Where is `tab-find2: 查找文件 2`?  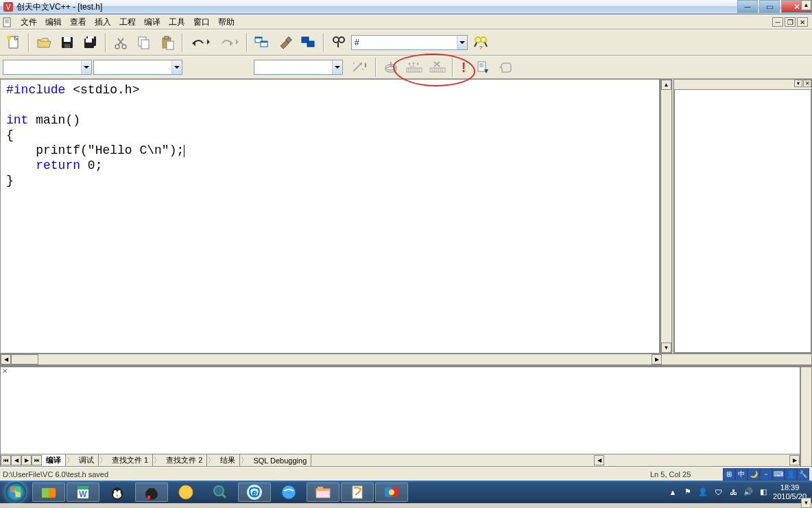 tab-find2: 查找文件 2 is located at coordinates (184, 460).